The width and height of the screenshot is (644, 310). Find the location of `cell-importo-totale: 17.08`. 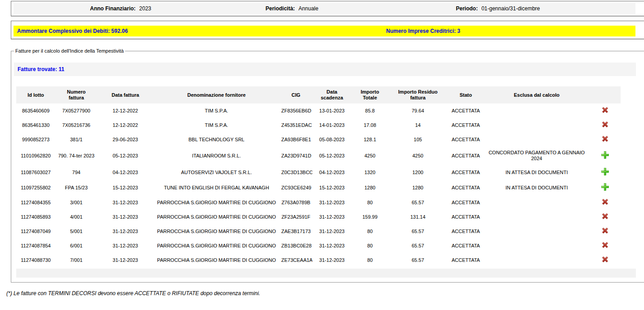

cell-importo-totale: 17.08 is located at coordinates (370, 125).